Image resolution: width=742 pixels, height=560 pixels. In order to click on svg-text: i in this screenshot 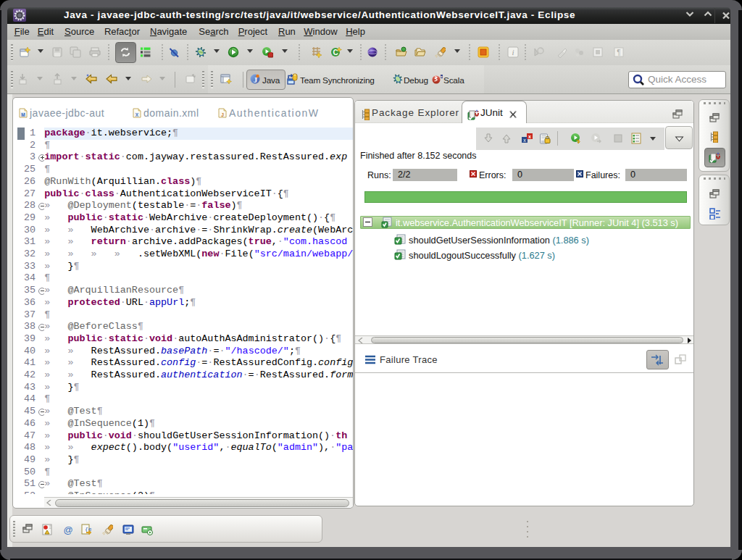, I will do `click(513, 52)`.